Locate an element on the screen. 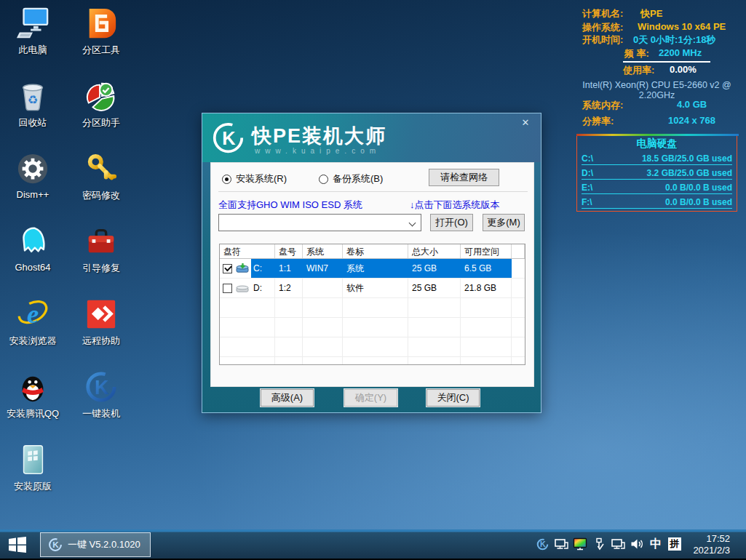 The height and width of the screenshot is (560, 746). cpu-info: Intel(R) Xeon(R) CPU E5-2660 v2 @ 2.20GH… is located at coordinates (656, 90).